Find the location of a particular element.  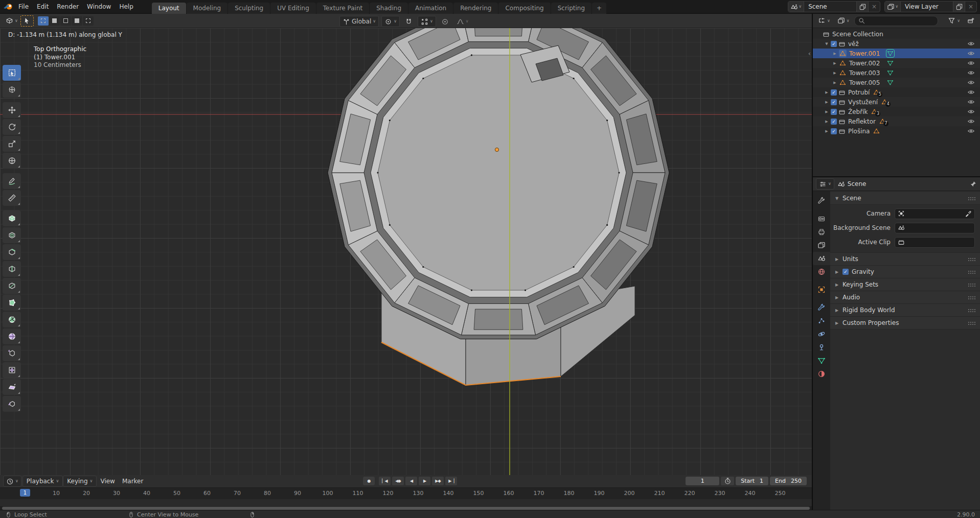

tool-bevel is located at coordinates (12, 252).